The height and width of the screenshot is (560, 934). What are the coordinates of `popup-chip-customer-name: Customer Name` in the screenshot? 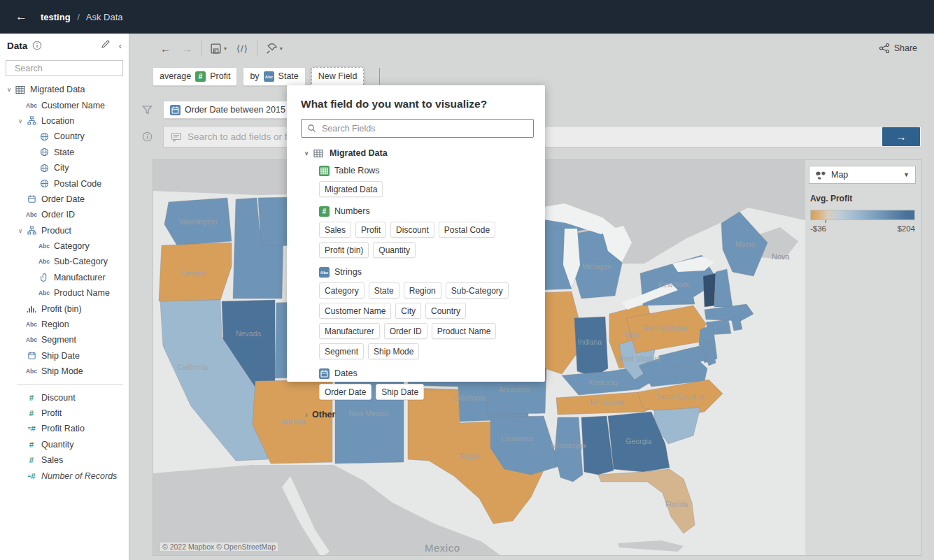 It's located at (355, 310).